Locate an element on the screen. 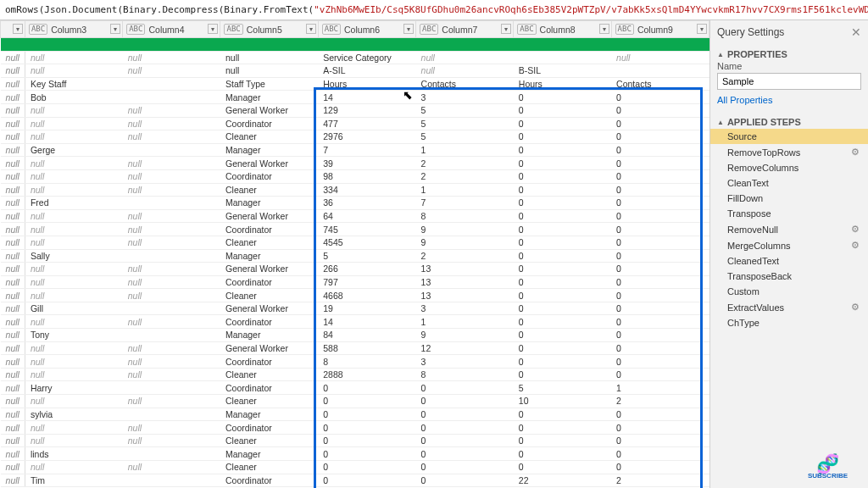 This screenshot has width=868, height=488. cell: Gill is located at coordinates (73, 308).